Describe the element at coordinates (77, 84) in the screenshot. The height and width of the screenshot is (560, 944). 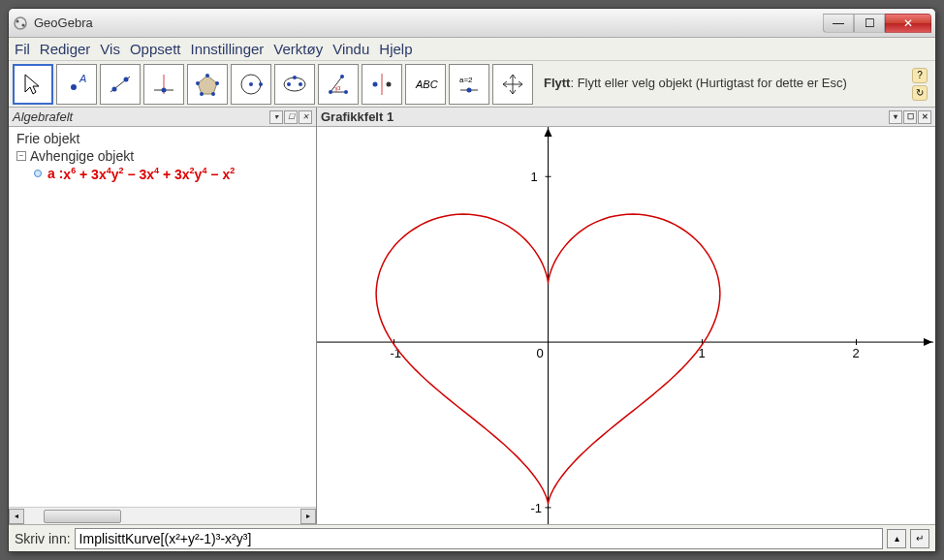
I see `tool-point: A` at that location.